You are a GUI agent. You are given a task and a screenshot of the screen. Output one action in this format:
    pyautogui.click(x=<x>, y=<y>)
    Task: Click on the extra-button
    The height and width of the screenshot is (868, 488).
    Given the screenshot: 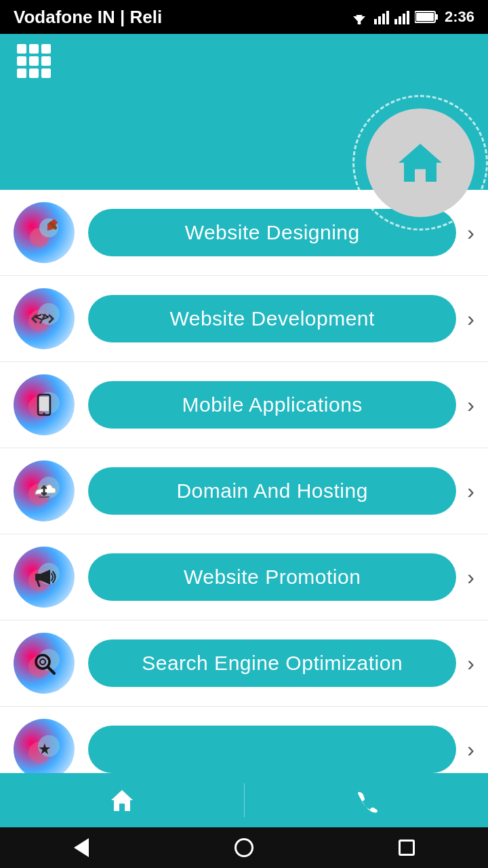 What is the action you would take?
    pyautogui.click(x=272, y=749)
    